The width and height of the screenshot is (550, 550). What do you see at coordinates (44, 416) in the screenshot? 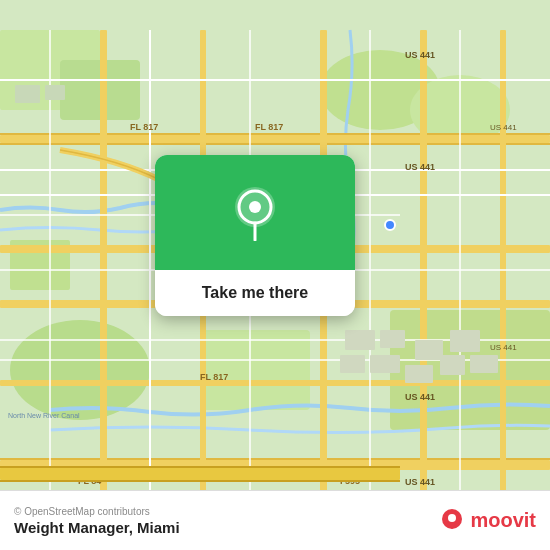
I see `svg-text: North New River Canal` at bounding box center [44, 416].